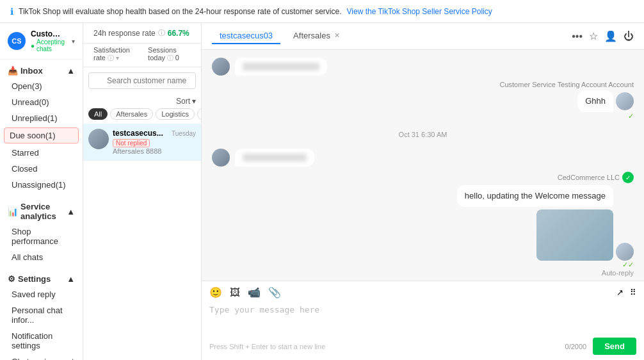  Describe the element at coordinates (199, 114) in the screenshot. I see `filter-tab-presales: Presales` at that location.